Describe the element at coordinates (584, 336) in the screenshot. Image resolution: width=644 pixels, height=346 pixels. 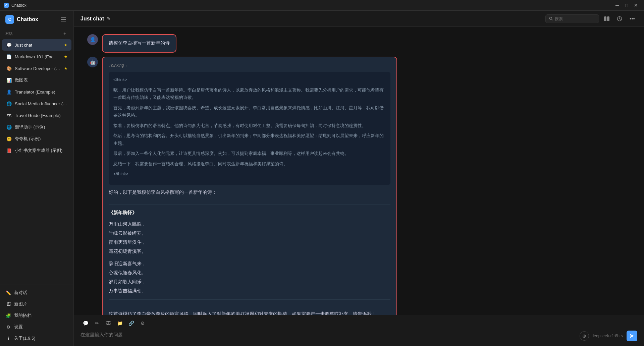
I see `attachment-button: ⊕` at that location.